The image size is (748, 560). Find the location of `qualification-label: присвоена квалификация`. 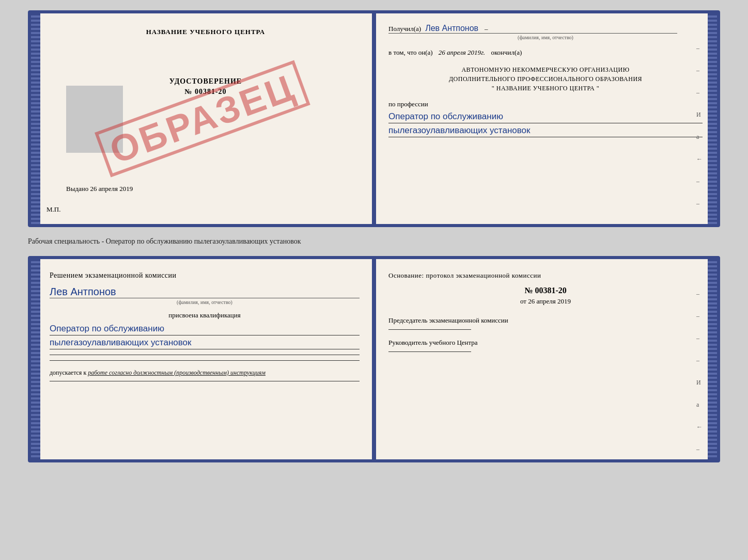

qualification-label: присвоена квалификация is located at coordinates (205, 315).